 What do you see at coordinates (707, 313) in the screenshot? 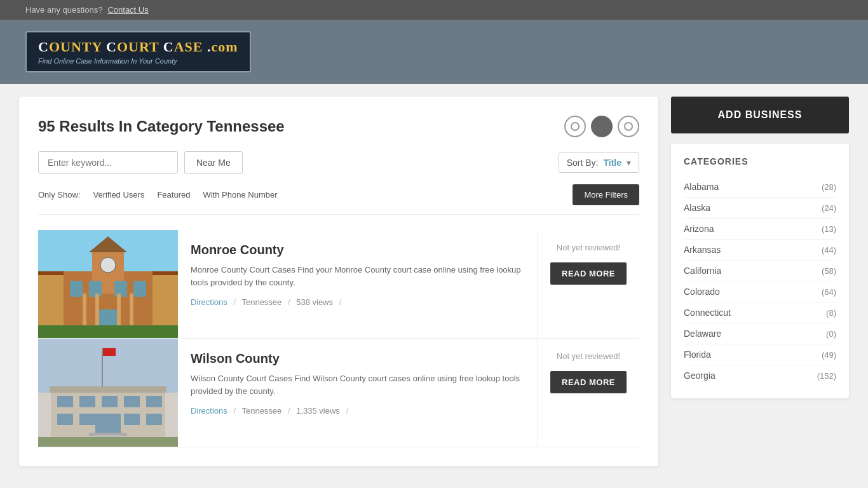
I see `category-name: Connecticut` at bounding box center [707, 313].